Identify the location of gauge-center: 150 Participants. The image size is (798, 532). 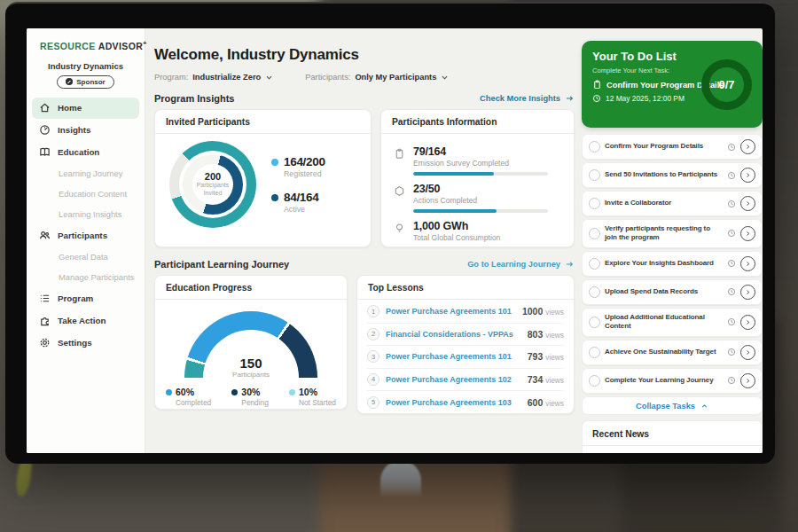
(251, 367).